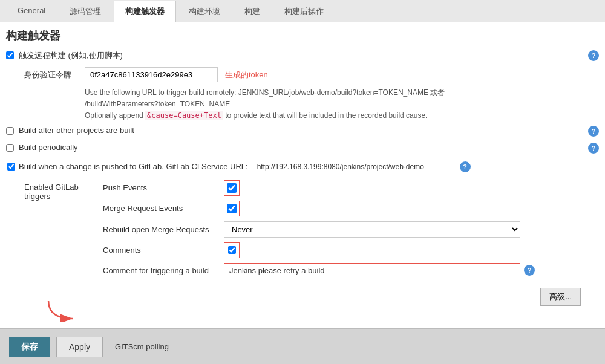 The image size is (605, 364). What do you see at coordinates (184, 115) in the screenshot?
I see `url-line3-code: &cause=Cause+Text` at bounding box center [184, 115].